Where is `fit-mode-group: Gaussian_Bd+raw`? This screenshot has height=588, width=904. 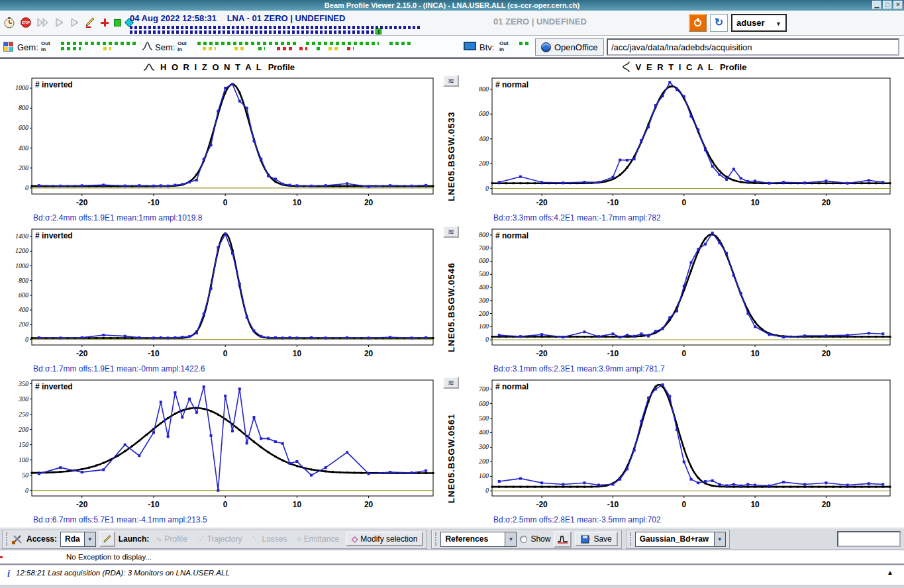 fit-mode-group: Gaussian_Bd+raw is located at coordinates (678, 539).